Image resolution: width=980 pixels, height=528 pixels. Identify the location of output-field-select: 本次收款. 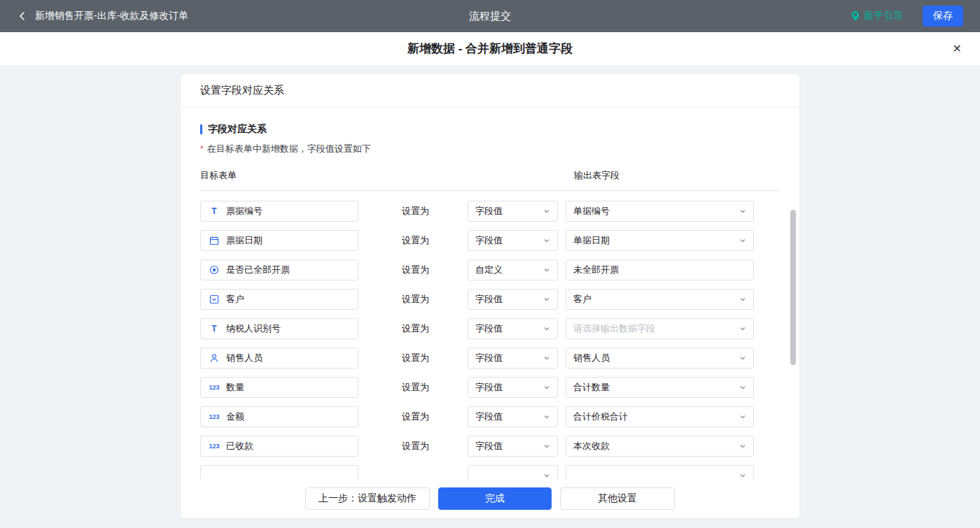
(659, 446).